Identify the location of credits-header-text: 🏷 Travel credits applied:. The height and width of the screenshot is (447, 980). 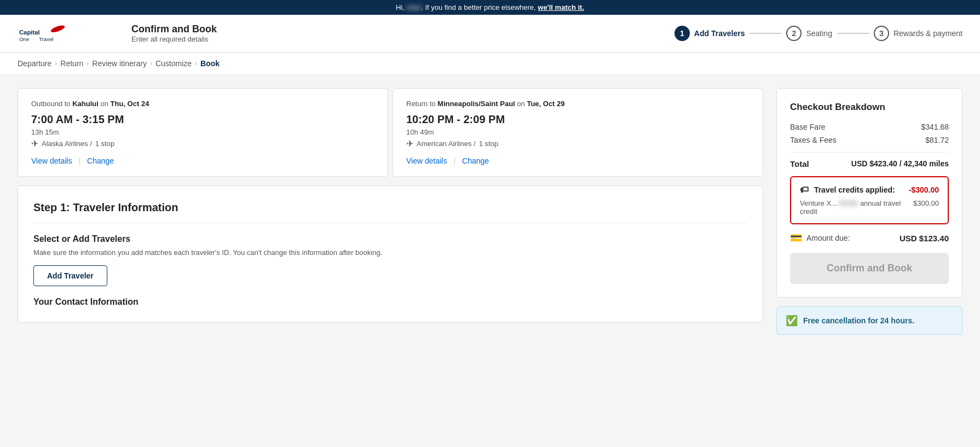
(848, 190).